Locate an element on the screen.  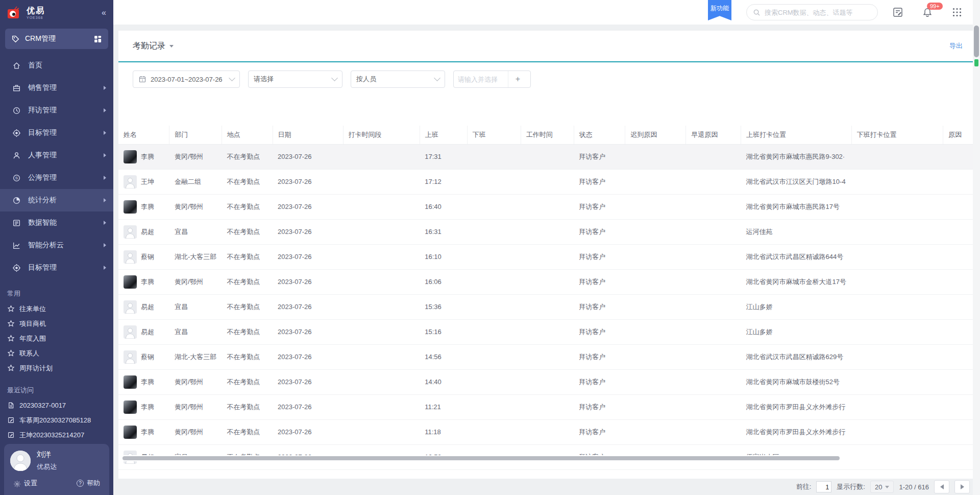
rows-per-page-select: 20 is located at coordinates (882, 487).